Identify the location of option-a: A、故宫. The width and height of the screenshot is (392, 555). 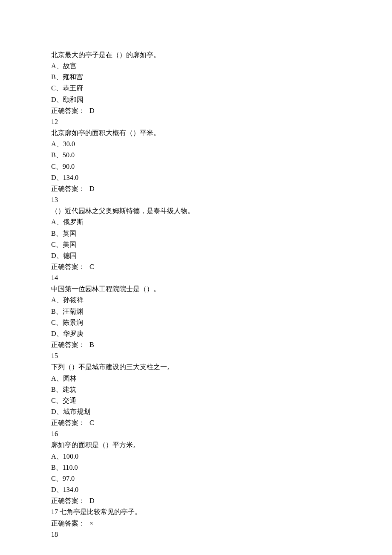
(196, 66).